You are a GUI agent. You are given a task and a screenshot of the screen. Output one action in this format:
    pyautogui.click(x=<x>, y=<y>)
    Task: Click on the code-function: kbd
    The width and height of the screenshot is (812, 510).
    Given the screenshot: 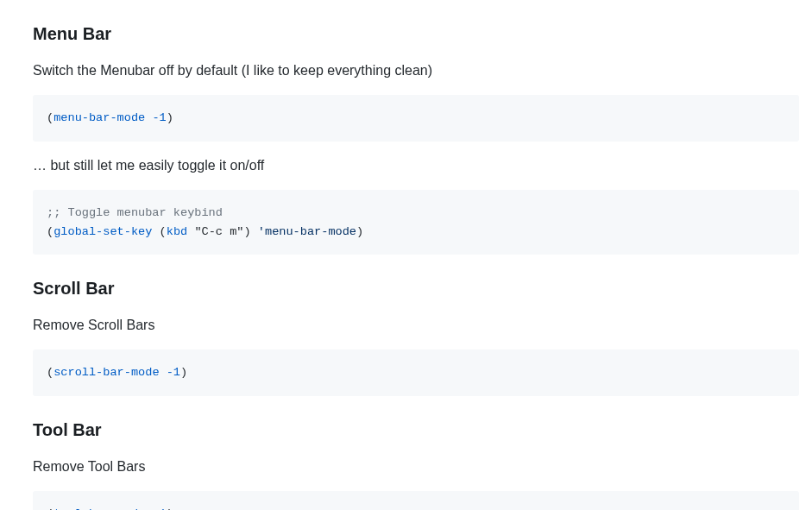 What is the action you would take?
    pyautogui.click(x=177, y=231)
    